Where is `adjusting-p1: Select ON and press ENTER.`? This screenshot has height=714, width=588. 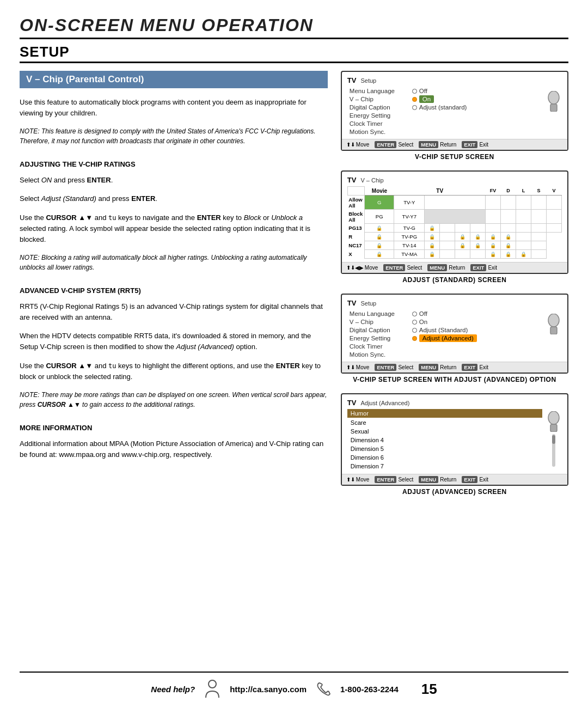 adjusting-p1: Select ON and press ENTER. is located at coordinates (174, 180).